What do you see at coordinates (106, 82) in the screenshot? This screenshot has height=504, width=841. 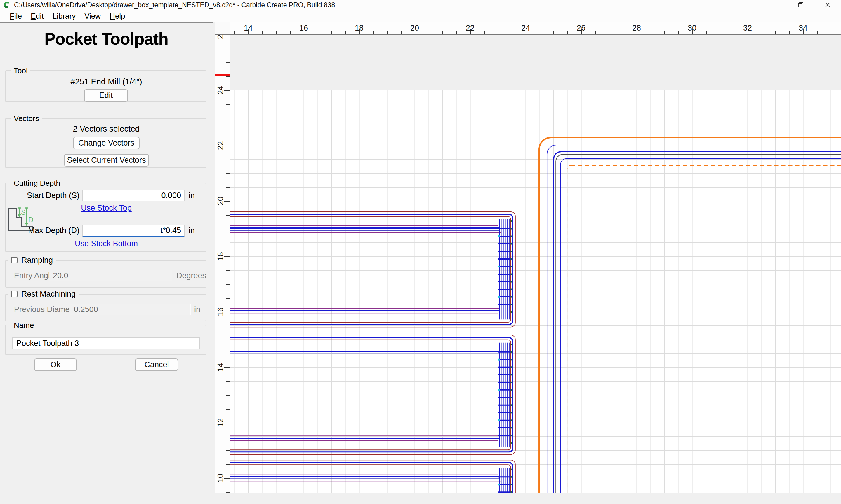 I see `tool-name: #251 End Mill (1/4")` at bounding box center [106, 82].